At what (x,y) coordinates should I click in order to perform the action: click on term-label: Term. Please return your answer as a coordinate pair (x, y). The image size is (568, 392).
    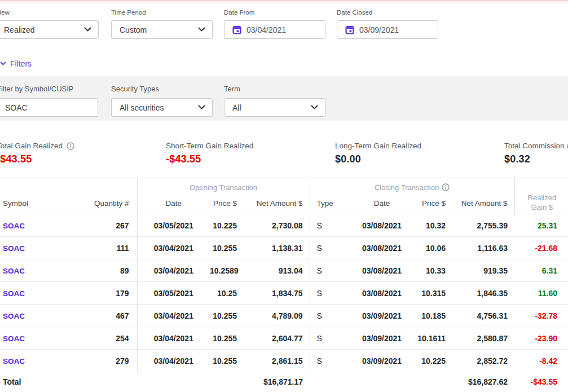
    Looking at the image, I should click on (275, 89).